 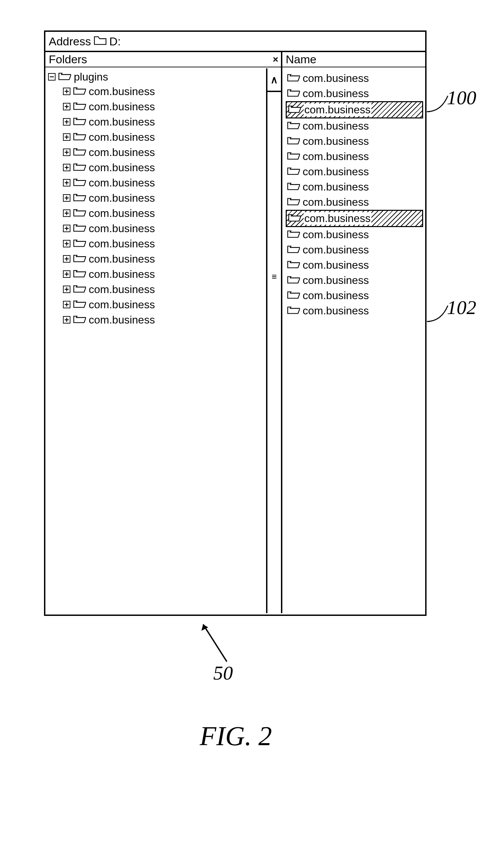 I want to click on tree-children: com.business com.business com.business, so click(x=171, y=206).